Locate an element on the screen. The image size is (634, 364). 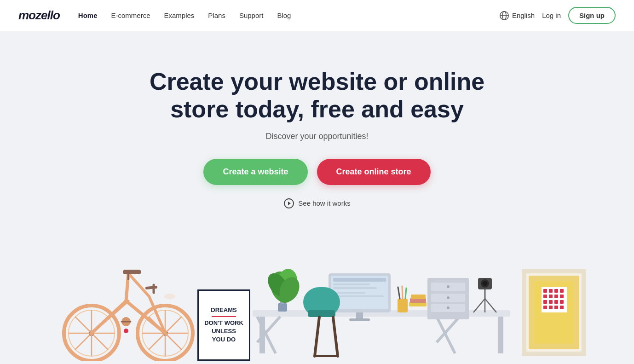
globe-icon is located at coordinates (504, 16).